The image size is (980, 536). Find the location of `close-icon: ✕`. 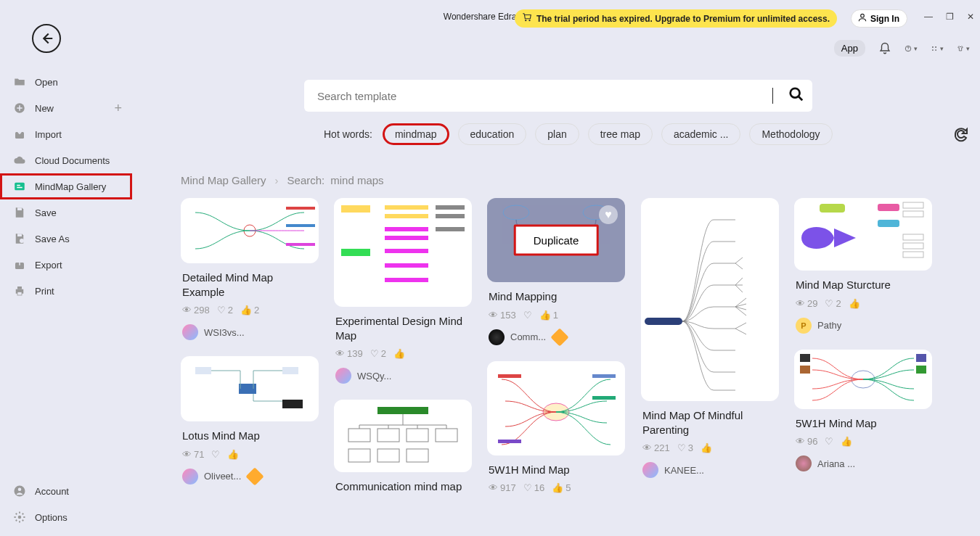

close-icon: ✕ is located at coordinates (971, 17).